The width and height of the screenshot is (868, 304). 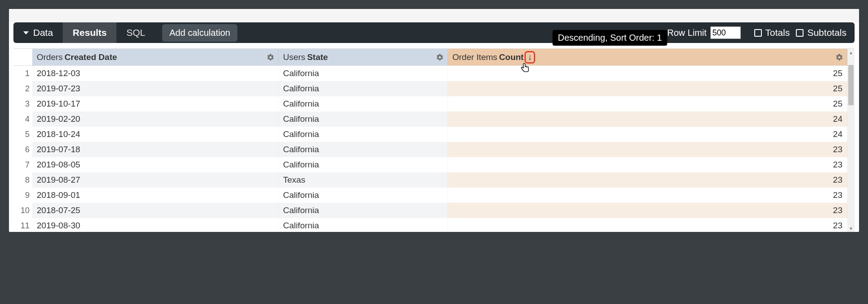 I want to click on cell-users-state: Texas, so click(x=363, y=180).